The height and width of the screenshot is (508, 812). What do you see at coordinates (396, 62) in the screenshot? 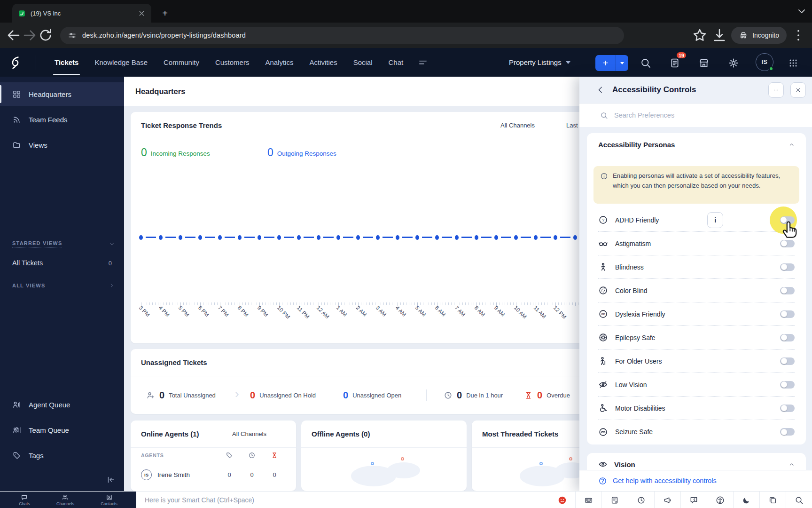
I see `nav-item-chat: Chat` at bounding box center [396, 62].